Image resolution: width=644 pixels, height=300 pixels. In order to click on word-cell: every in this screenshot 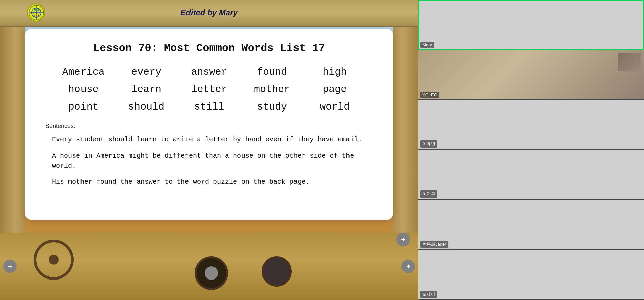, I will do `click(146, 72)`.